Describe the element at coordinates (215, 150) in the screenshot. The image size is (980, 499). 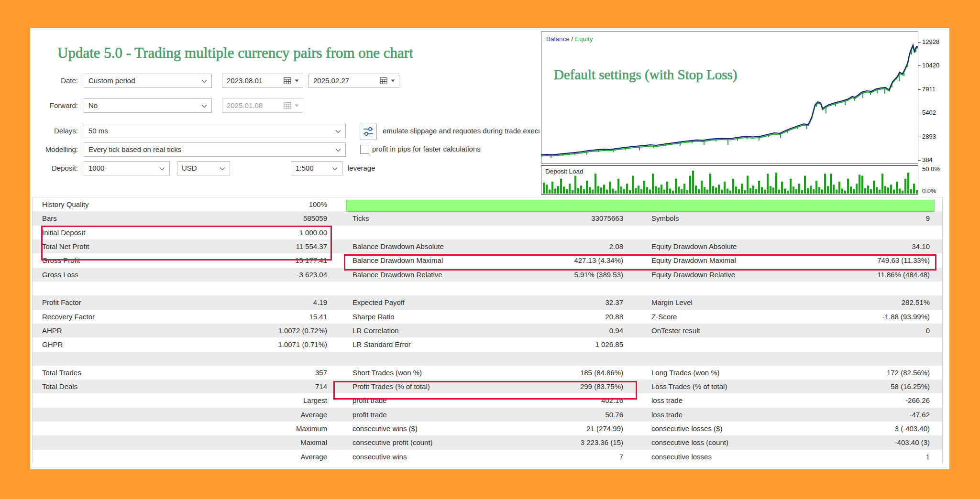
I see `modelling-select: Every tick based on real ticks` at that location.